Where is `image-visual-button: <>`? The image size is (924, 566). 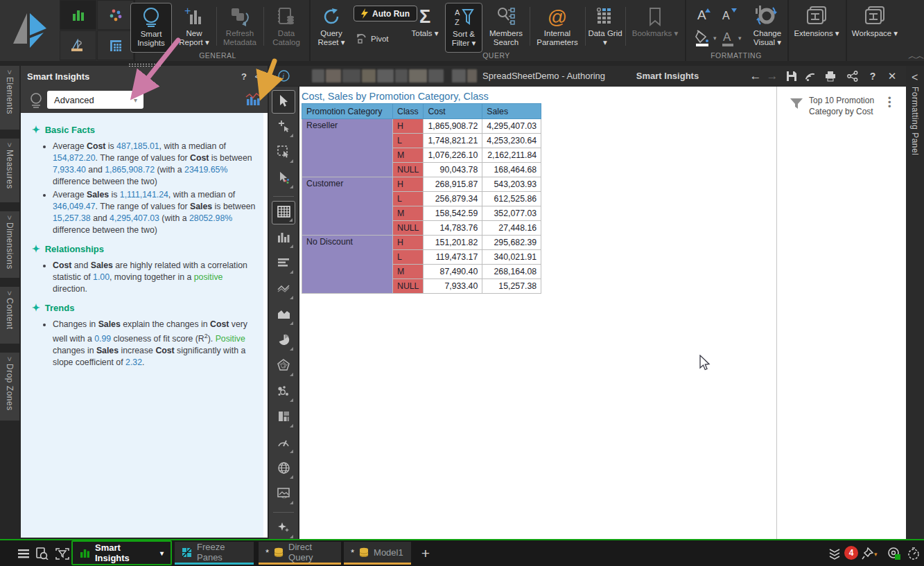
image-visual-button: <> is located at coordinates (284, 495).